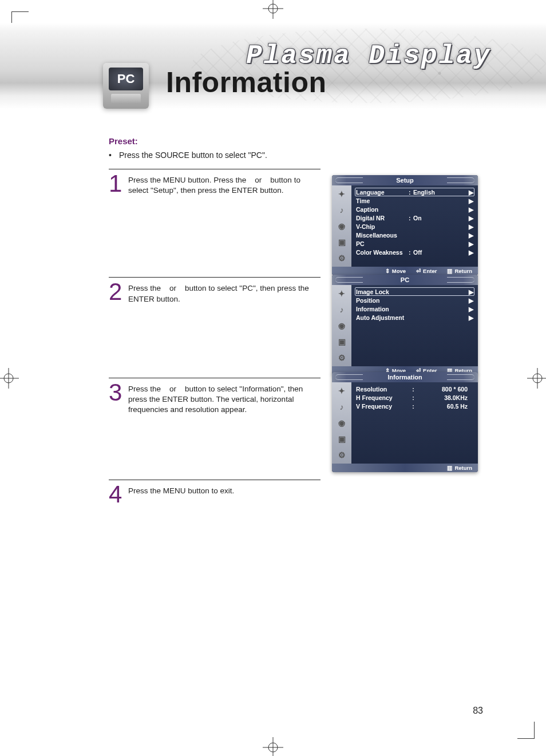 Image resolution: width=546 pixels, height=756 pixels. What do you see at coordinates (526, 730) in the screenshot?
I see `crop-mark-br` at bounding box center [526, 730].